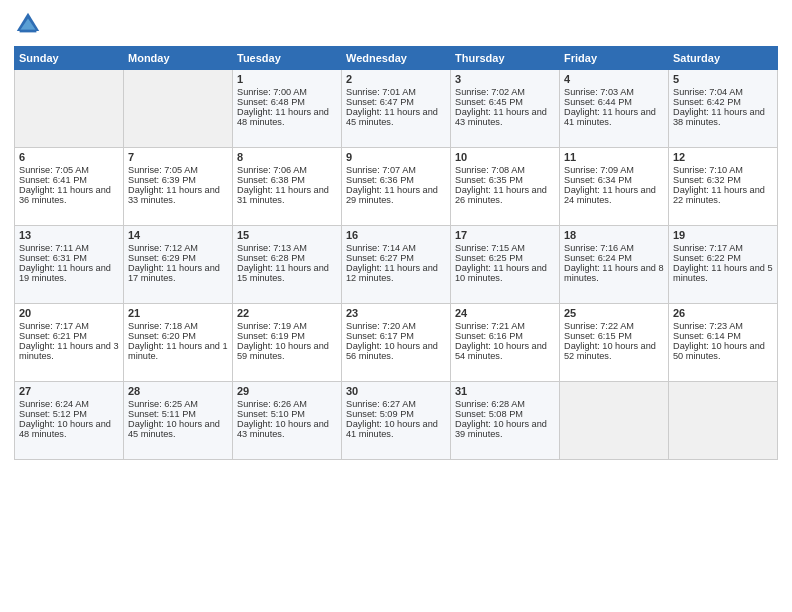 The height and width of the screenshot is (612, 792). What do you see at coordinates (288, 265) in the screenshot?
I see `day-cell: 15 Sunrise: 7:13 AM Sunset: 6:28 PM Dayl…` at bounding box center [288, 265].